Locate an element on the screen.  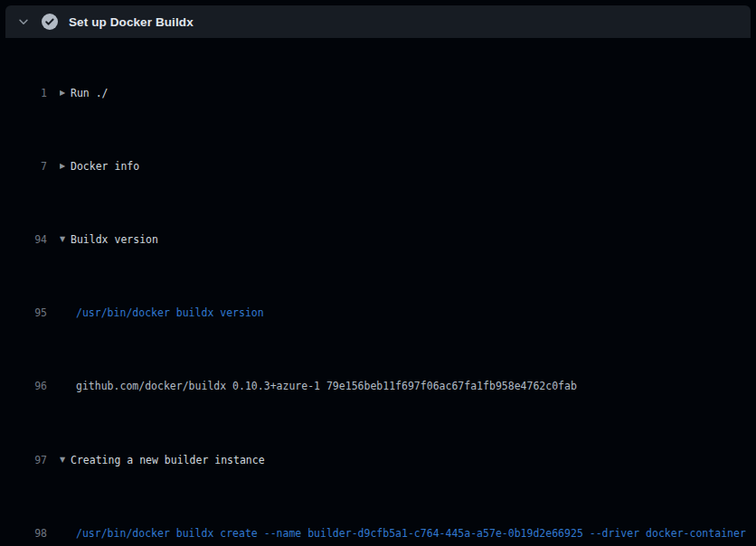
line-number: 94 is located at coordinates (24, 240).